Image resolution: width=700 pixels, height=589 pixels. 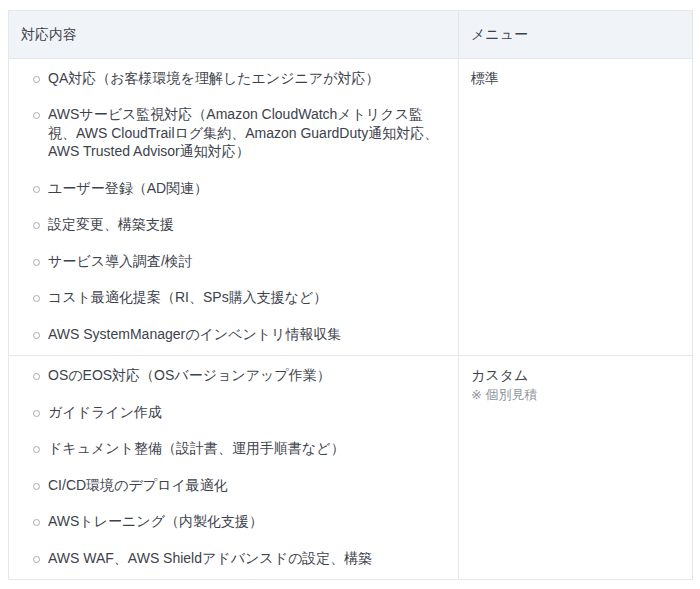 I want to click on list-item: ドキュメント整備（設計書、運用手順書など）, so click(x=234, y=448).